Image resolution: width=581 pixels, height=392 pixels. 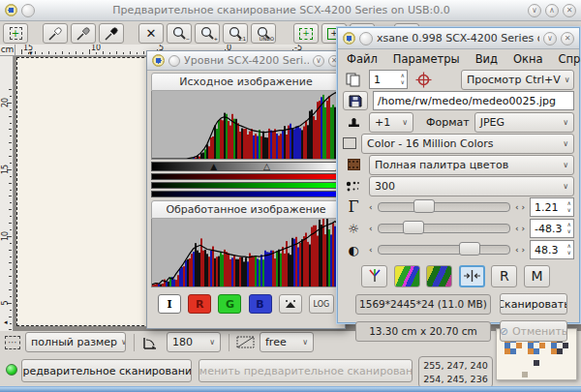 I want to click on copies-value: 1, so click(x=378, y=79).